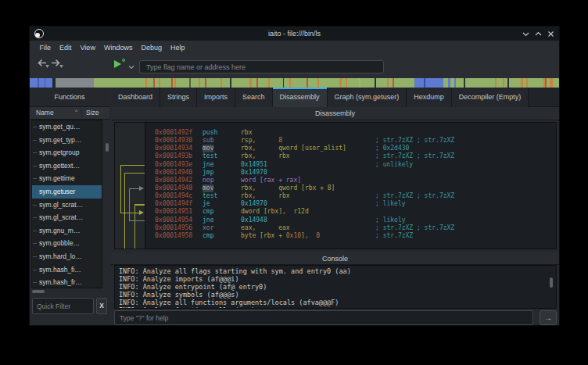 This screenshot has height=365, width=588. I want to click on tab-dashboard: Dashboard, so click(136, 97).